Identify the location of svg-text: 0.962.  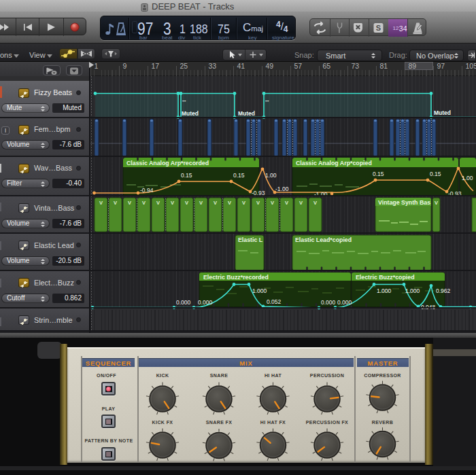
(443, 291).